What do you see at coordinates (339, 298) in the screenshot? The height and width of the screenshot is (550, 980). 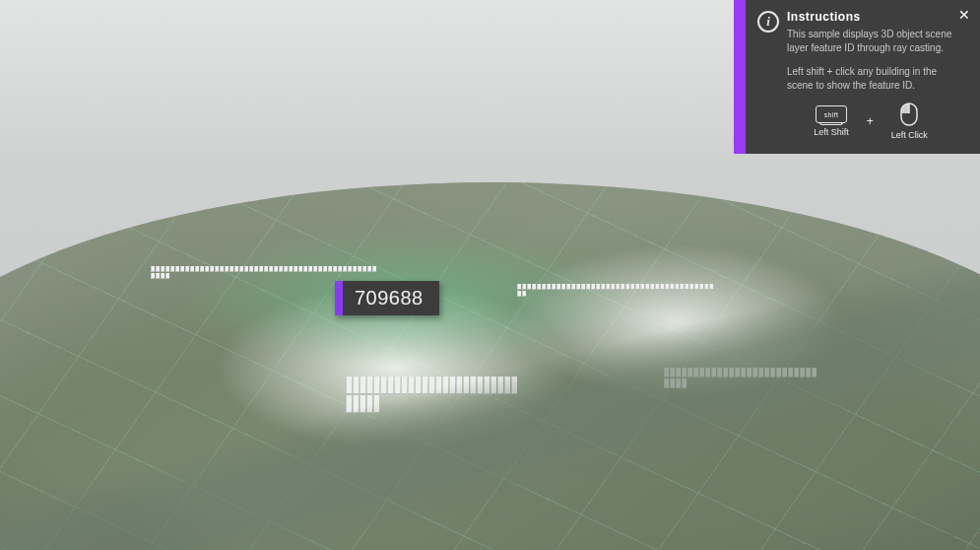 I see `tooltip-accent` at bounding box center [339, 298].